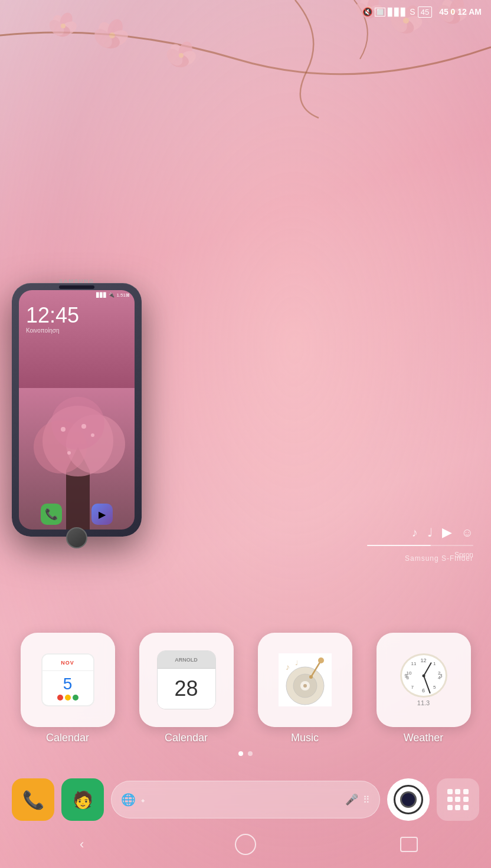 The image size is (491, 868). What do you see at coordinates (77, 410) in the screenshot?
I see `phone-screen: ▊▊▊ 🔌 1.51⊠ 12:45 Κοινοποίηση` at bounding box center [77, 410].